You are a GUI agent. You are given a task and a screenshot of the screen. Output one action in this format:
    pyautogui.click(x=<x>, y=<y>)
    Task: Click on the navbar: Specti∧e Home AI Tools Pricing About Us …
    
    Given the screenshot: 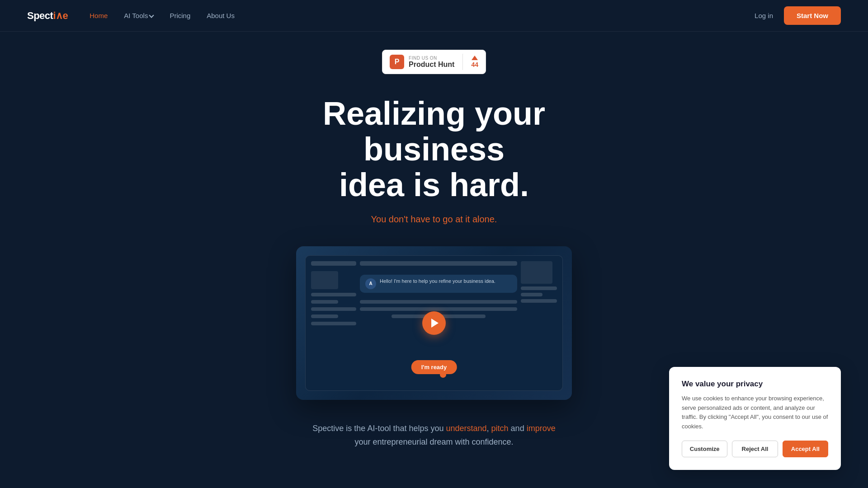 What is the action you would take?
    pyautogui.click(x=434, y=16)
    